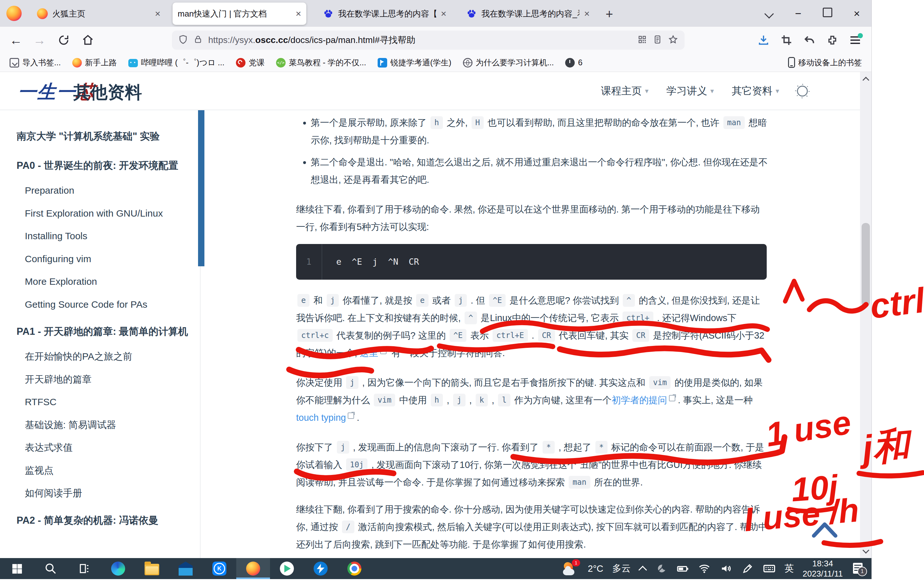 The width and height of the screenshot is (924, 581). Describe the element at coordinates (673, 40) in the screenshot. I see `bookmark-star-icon` at that location.